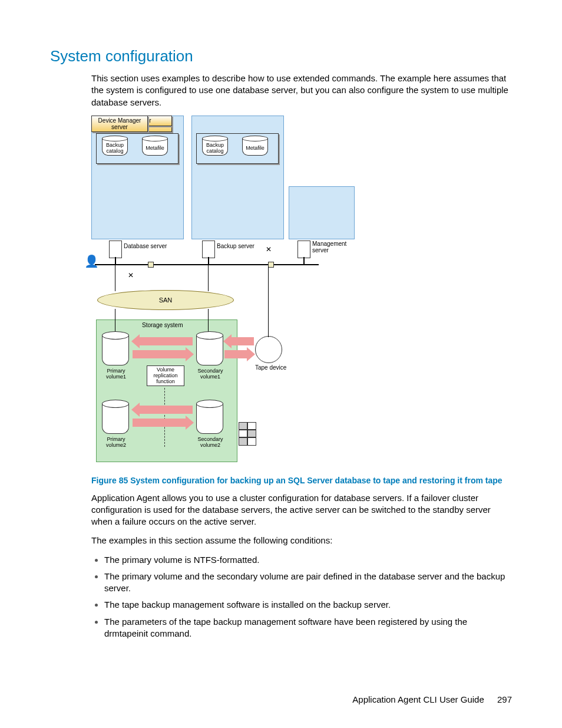 Image resolution: width=562 pixels, height=728 pixels. Describe the element at coordinates (271, 368) in the screenshot. I see `tape-label: Tape device` at that location.